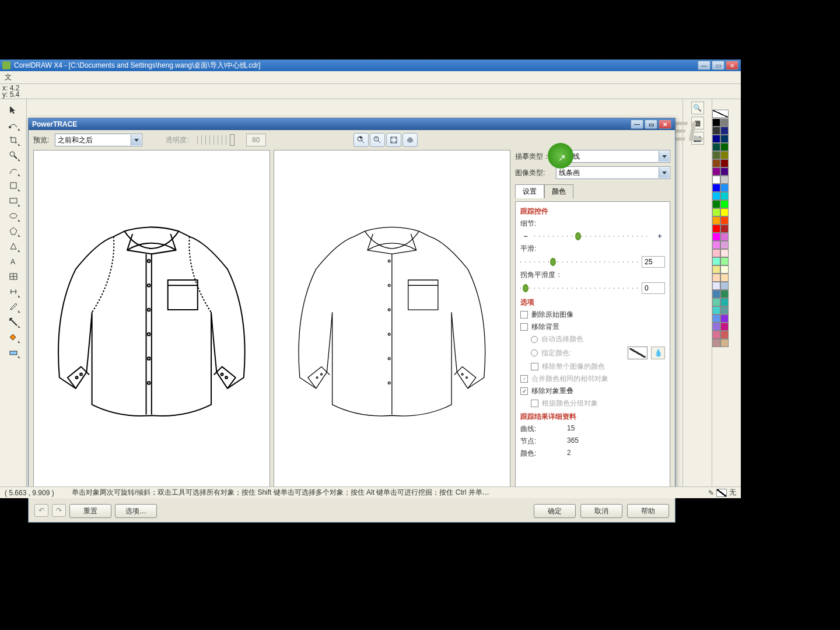 This screenshot has height=630, width=840. I want to click on help-button: 帮助, so click(648, 511).